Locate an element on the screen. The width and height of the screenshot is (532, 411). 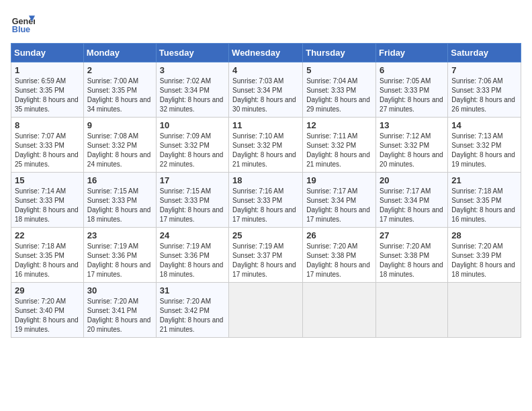
calendar-day: 17 Sunrise: 7:15 AMSunset: 3:33 PMDaylig… is located at coordinates (192, 200).